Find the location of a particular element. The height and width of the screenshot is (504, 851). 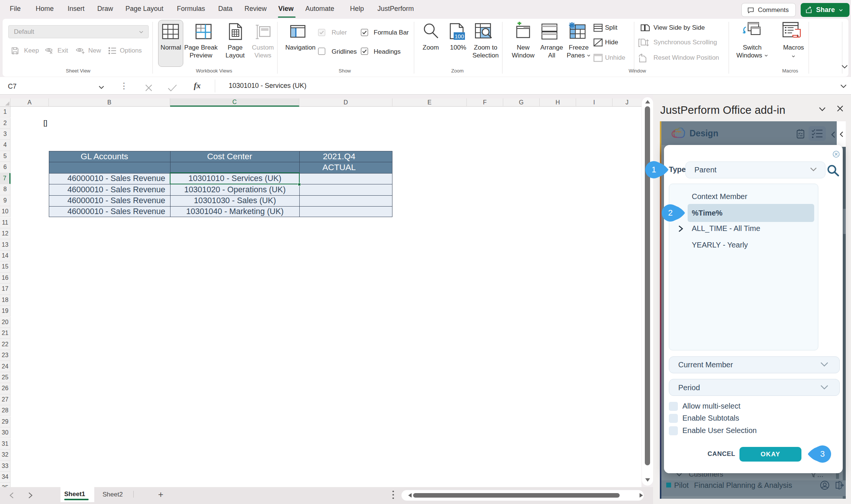

svg-text: 3 is located at coordinates (822, 454).